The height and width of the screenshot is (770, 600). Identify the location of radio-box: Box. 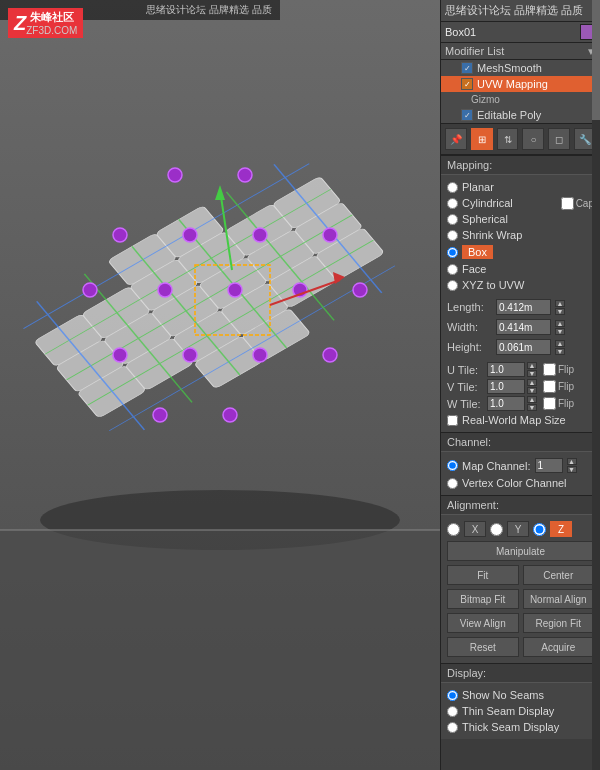
(520, 252).